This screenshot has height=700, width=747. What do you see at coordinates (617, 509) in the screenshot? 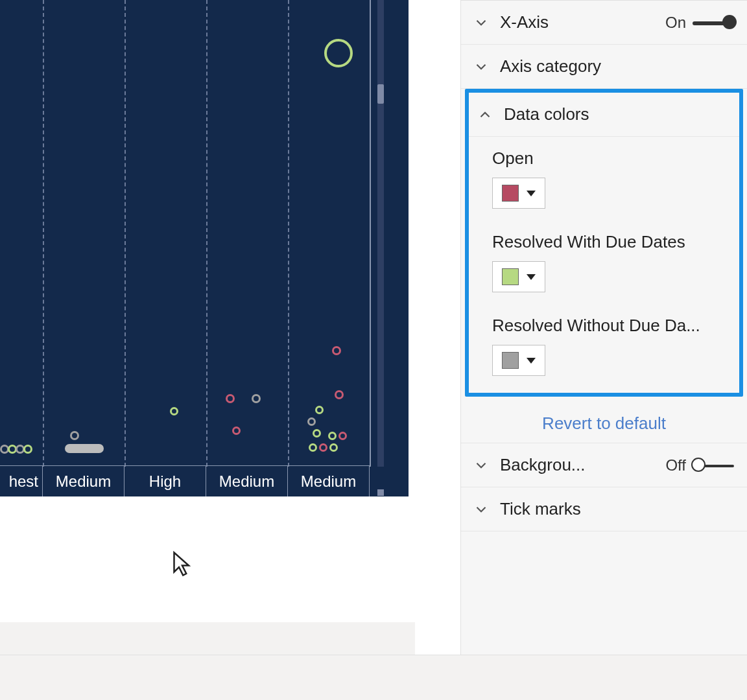
I see `tick-marks-label: Tick marks` at bounding box center [617, 509].